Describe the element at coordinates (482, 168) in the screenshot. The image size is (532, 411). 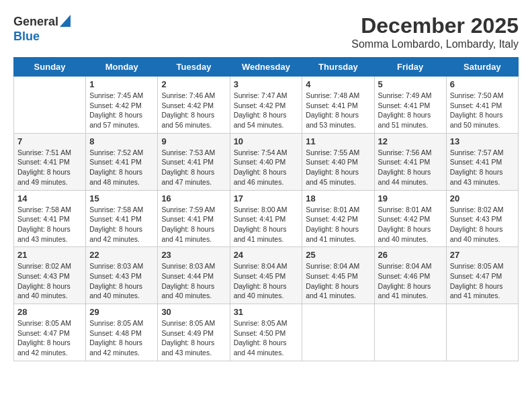
I see `day-info: Sunrise: 7:57 AMSunset: 4:41 PMDaylight:…` at that location.